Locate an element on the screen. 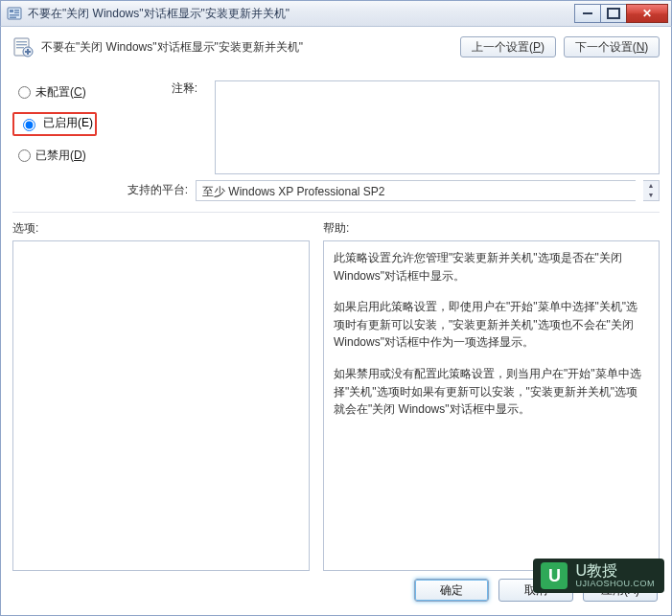 Image resolution: width=672 pixels, height=616 pixels. platform-row: 支持的平台: 至少 Windows XP Professional SP2 ▲ … is located at coordinates (336, 190).